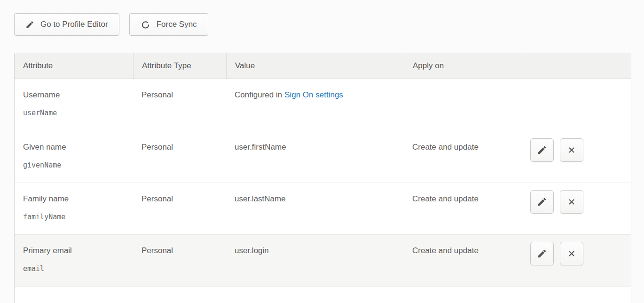  What do you see at coordinates (75, 269) in the screenshot?
I see `attribute-name: email` at bounding box center [75, 269].